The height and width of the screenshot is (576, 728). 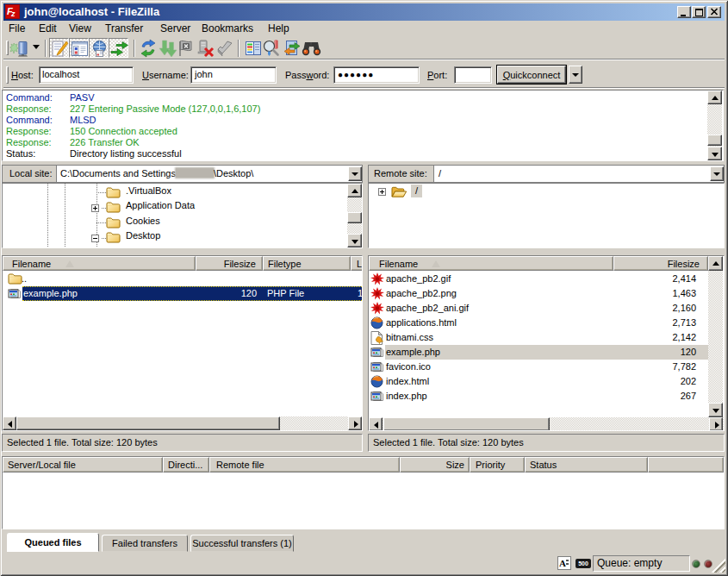 I want to click on svg-text: A, so click(x=563, y=563).